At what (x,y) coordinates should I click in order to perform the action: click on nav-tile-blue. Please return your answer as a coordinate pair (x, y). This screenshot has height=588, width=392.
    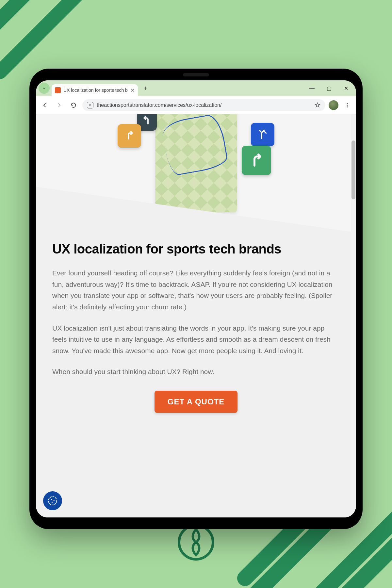
    Looking at the image, I should click on (263, 135).